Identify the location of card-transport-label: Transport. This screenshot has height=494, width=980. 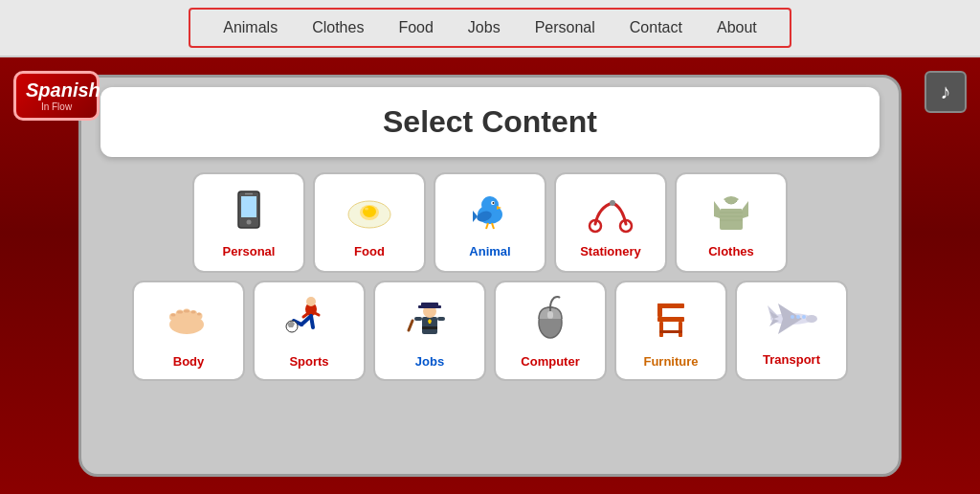
(791, 360).